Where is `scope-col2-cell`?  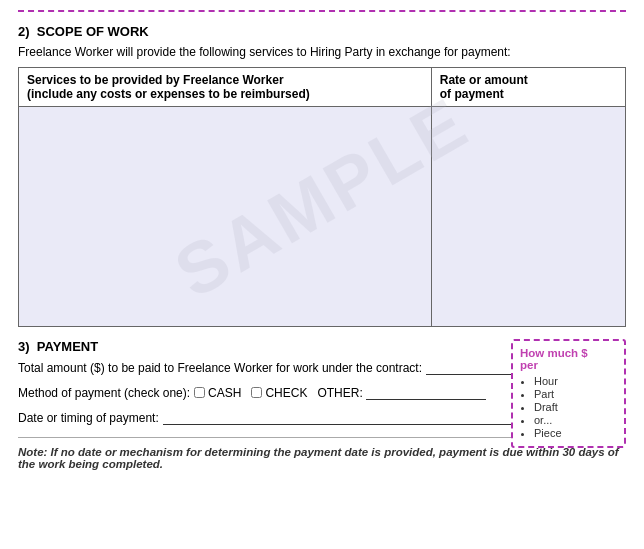 scope-col2-cell is located at coordinates (528, 217).